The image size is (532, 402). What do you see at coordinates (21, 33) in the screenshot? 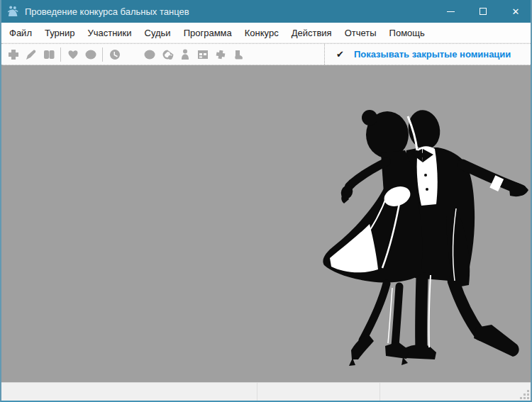
I see `menu-file: Файл` at bounding box center [21, 33].